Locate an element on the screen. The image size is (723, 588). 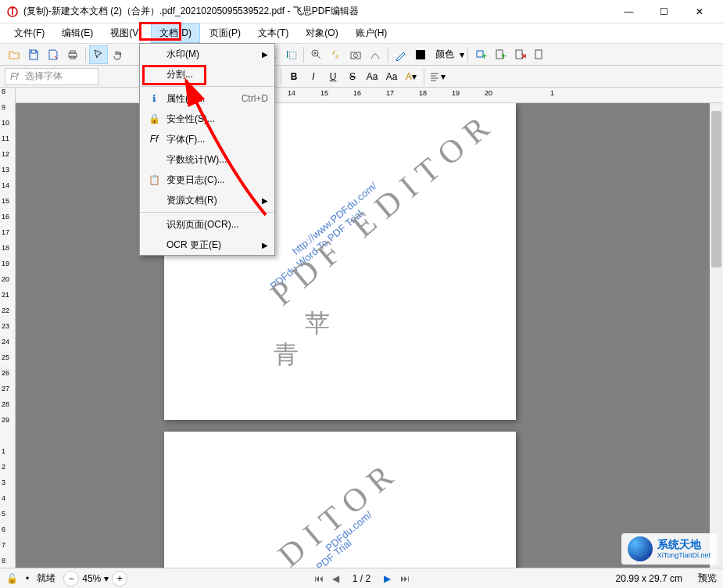
site-watermark: 系统天地 XiTongTianDi.net is located at coordinates (669, 549).